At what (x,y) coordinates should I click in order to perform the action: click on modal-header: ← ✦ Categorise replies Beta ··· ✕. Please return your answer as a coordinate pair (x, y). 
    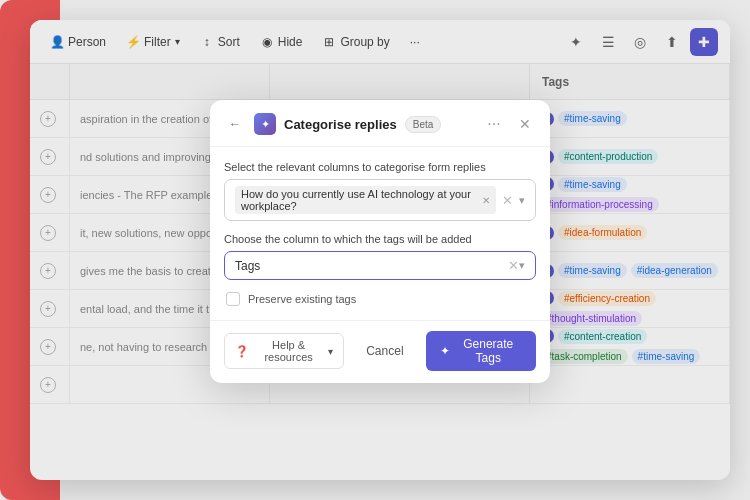
    Looking at the image, I should click on (380, 124).